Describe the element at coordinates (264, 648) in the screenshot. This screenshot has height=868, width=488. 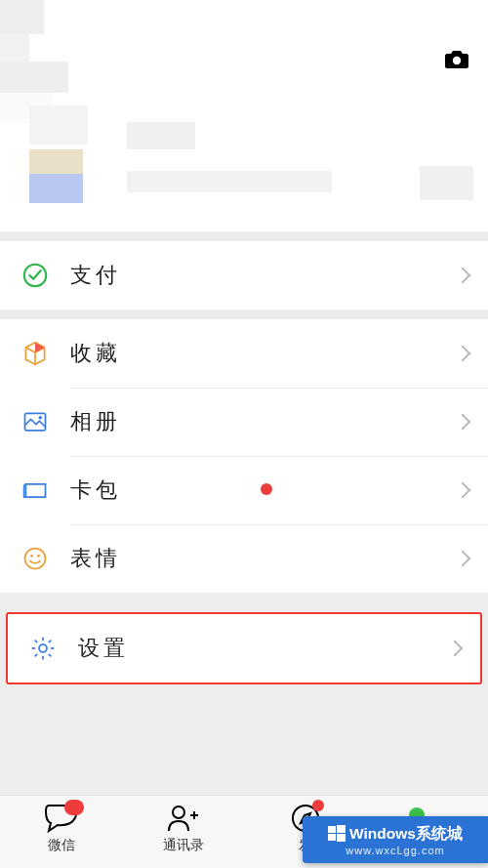
I see `menu-label: 设置` at that location.